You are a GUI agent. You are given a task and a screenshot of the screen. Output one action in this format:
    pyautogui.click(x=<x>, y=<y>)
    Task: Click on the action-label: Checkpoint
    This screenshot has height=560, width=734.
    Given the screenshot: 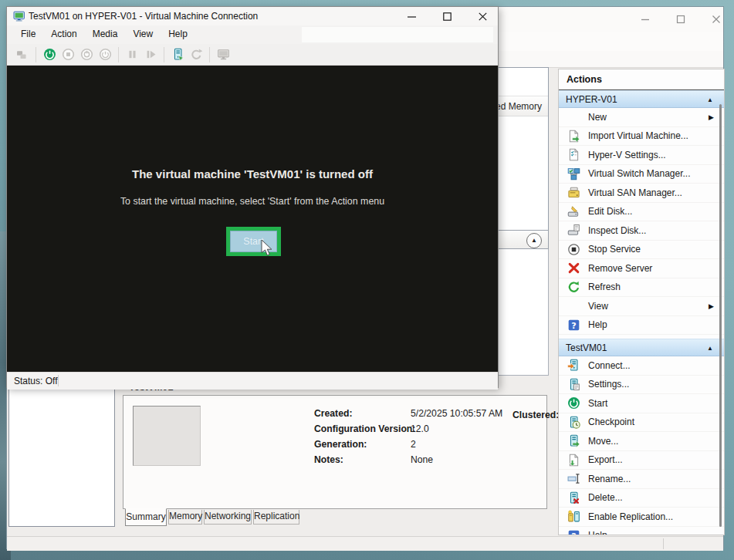 What is the action you would take?
    pyautogui.click(x=611, y=422)
    